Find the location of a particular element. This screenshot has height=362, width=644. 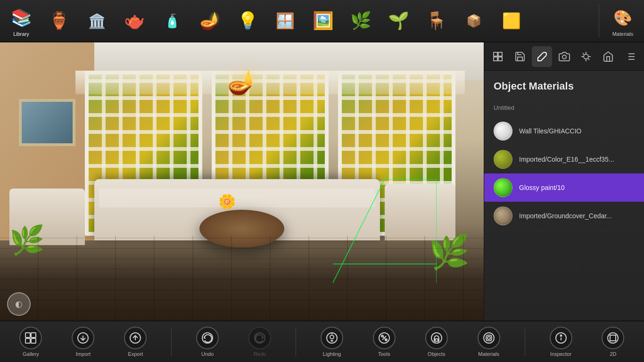

toolbar-item-plant: 🌿 is located at coordinates (361, 21).